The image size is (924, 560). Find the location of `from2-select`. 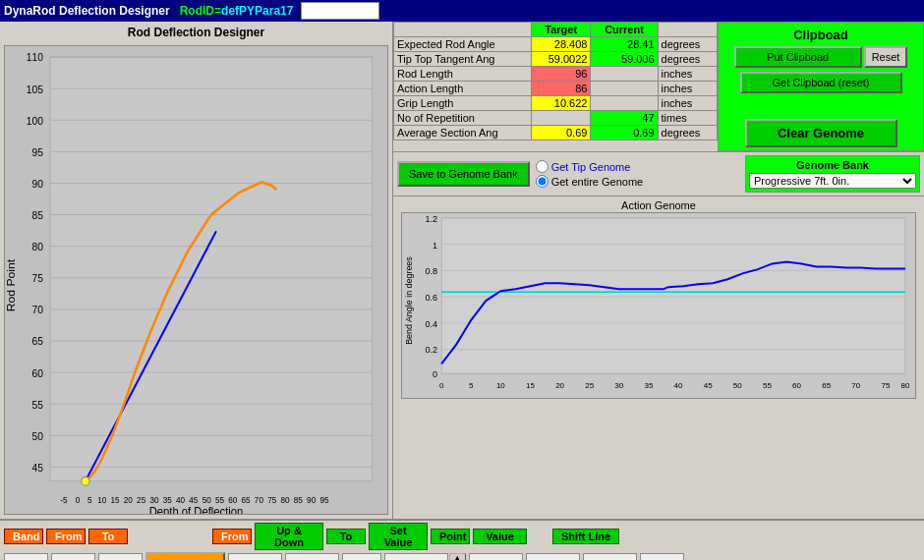

from2-select is located at coordinates (256, 556).